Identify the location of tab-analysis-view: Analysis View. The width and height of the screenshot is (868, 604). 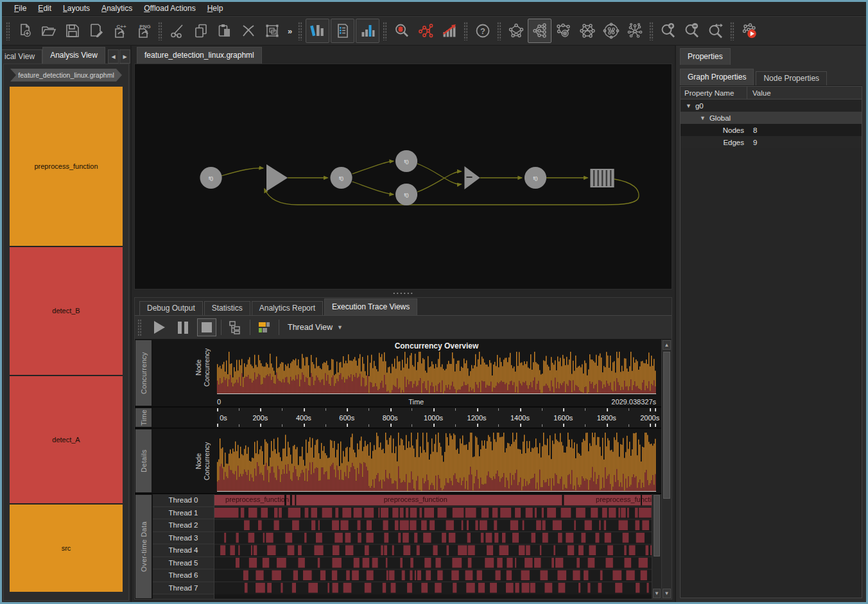
(74, 55).